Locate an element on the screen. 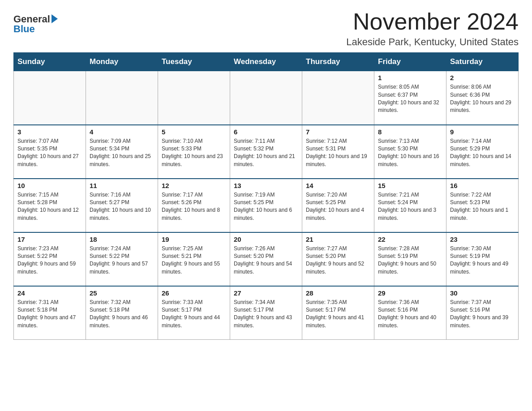 This screenshot has width=532, height=411. day-number: 15 is located at coordinates (410, 185).